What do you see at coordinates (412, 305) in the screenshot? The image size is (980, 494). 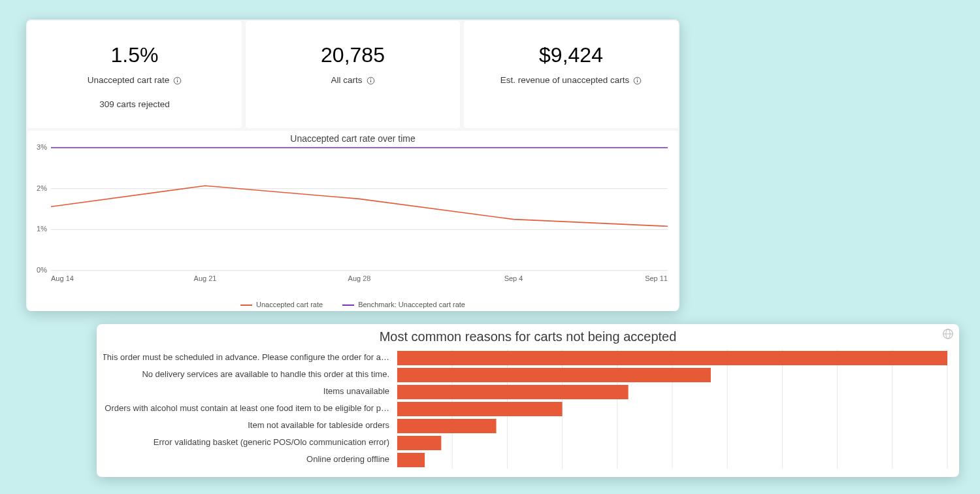 I see `legend-series2: Benchmark: Unaccepted cart rate` at bounding box center [412, 305].